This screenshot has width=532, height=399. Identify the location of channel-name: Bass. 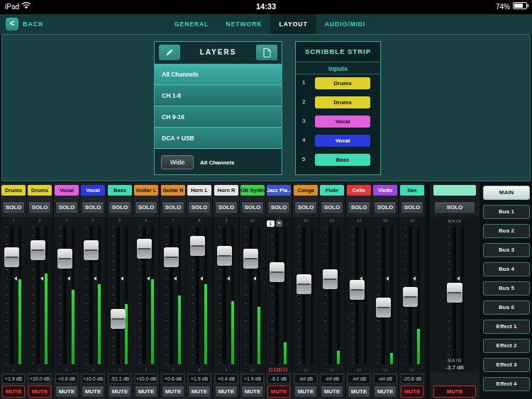
(120, 190).